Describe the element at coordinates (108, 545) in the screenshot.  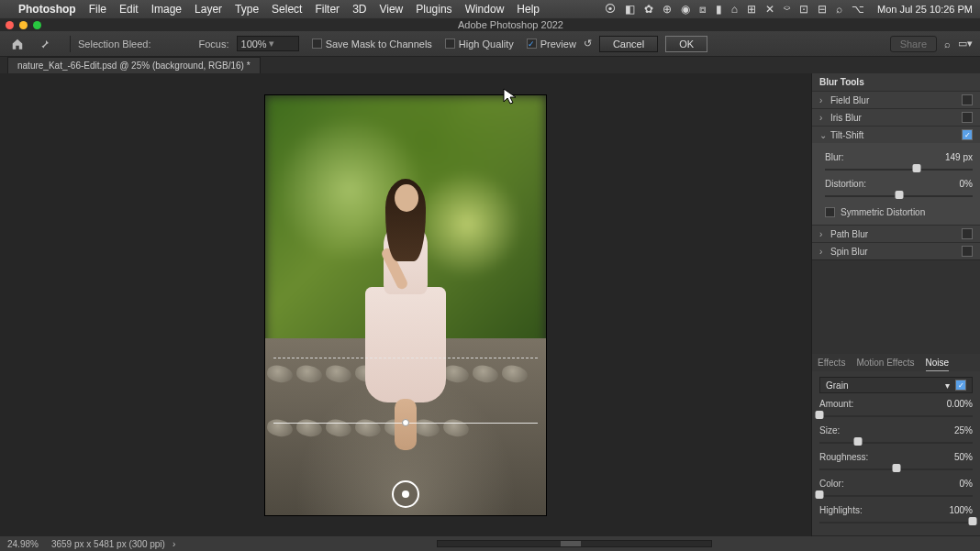
I see `document-dimensions: 3659 px x 5481 px (300 ppi)` at that location.